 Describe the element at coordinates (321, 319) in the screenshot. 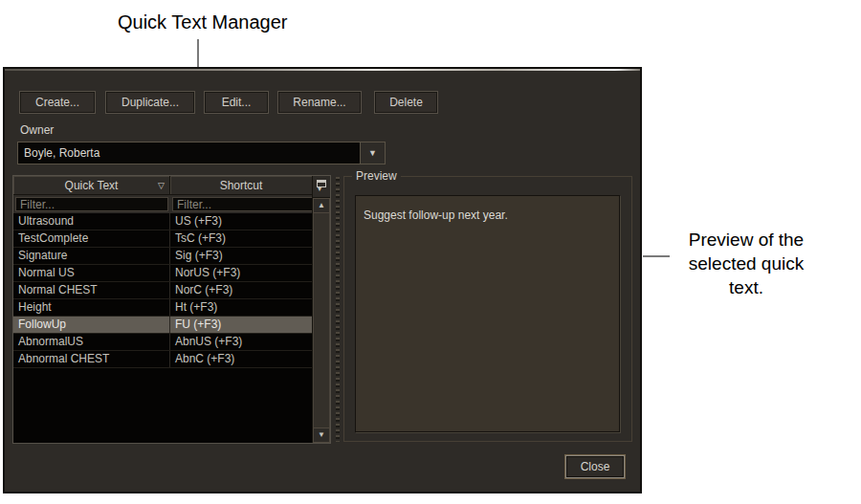

I see `vertical-scrollbar: ▲ ▼` at that location.